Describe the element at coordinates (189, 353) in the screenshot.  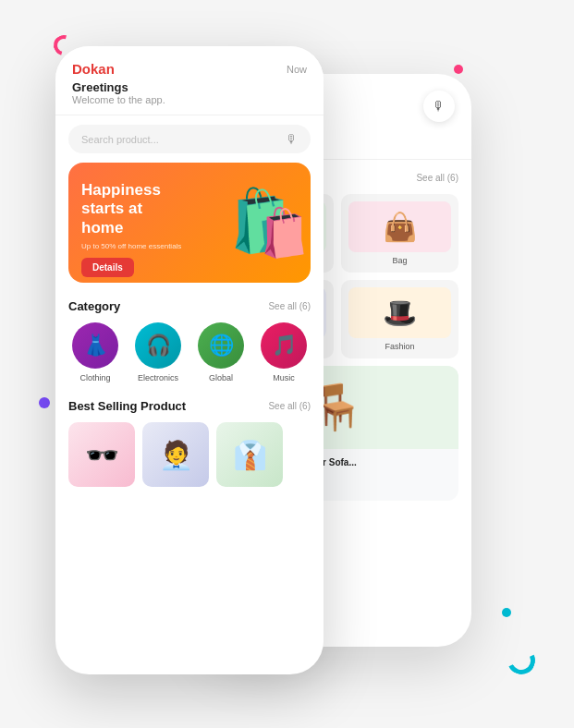
I see `category-list: 👗 Clothing 🎧 Electronics 🌐 Global 🎵 Musi…` at that location.